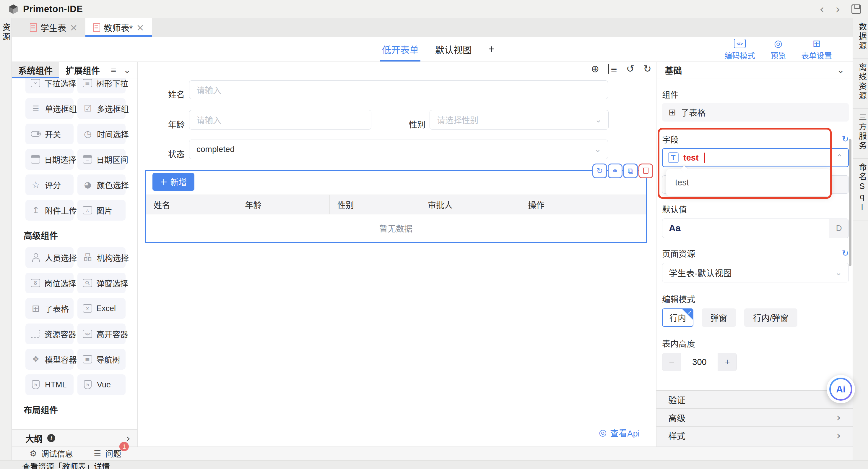  What do you see at coordinates (75, 438) in the screenshot?
I see `outline-section-toggle: 大纲 i` at bounding box center [75, 438].